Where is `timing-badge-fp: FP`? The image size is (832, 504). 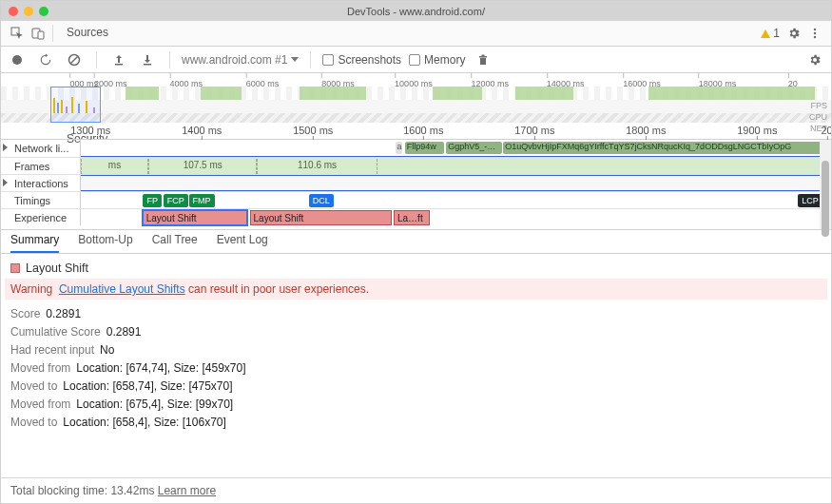 timing-badge-fp: FP is located at coordinates (152, 201).